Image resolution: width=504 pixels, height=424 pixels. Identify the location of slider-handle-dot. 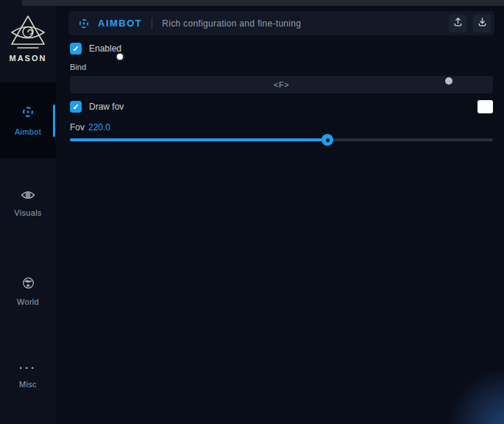
(328, 140).